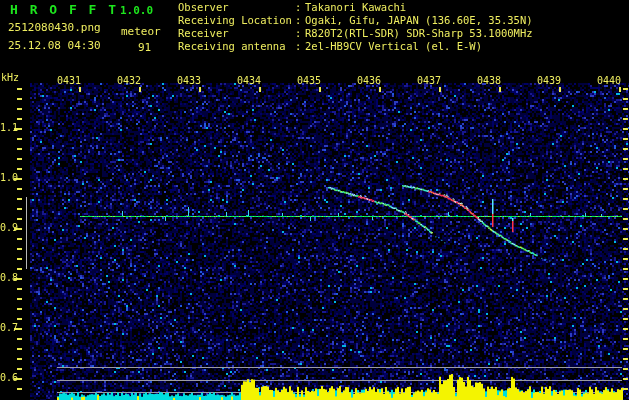 Image resolution: width=629 pixels, height=400 pixels. Describe the element at coordinates (419, 33) in the screenshot. I see `info-value-receiver: R820T2(RTL-SDR) SDR-Sharp 53.1000MHz` at that location.